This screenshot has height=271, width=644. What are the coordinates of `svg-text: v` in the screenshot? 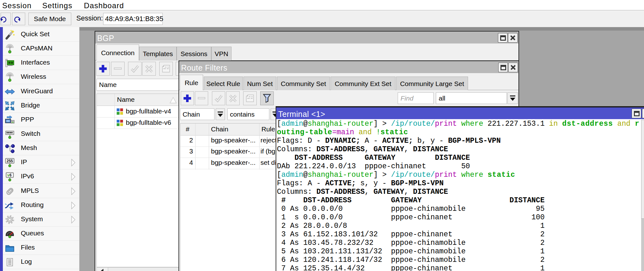 It's located at (8, 175).